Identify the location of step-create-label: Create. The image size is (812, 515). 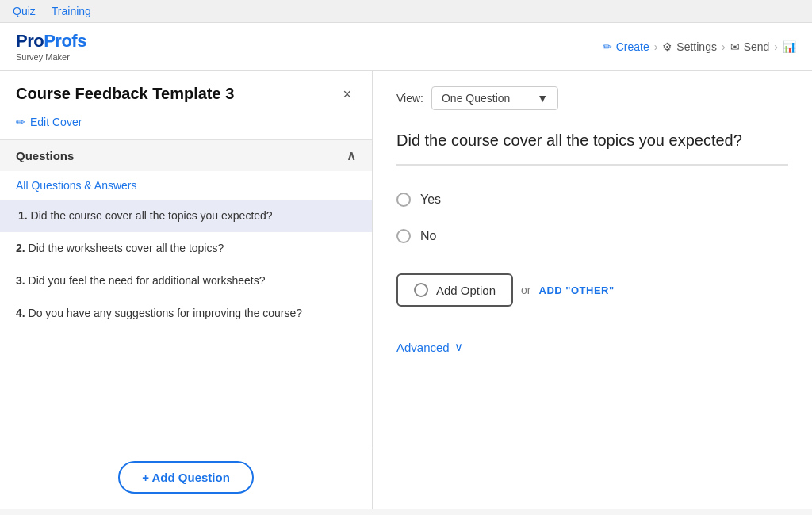
(633, 47).